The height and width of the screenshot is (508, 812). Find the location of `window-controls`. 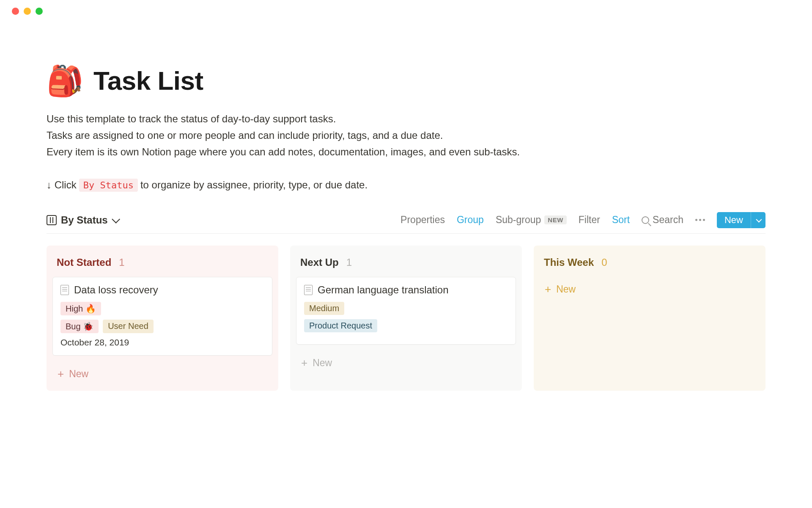

window-controls is located at coordinates (406, 8).